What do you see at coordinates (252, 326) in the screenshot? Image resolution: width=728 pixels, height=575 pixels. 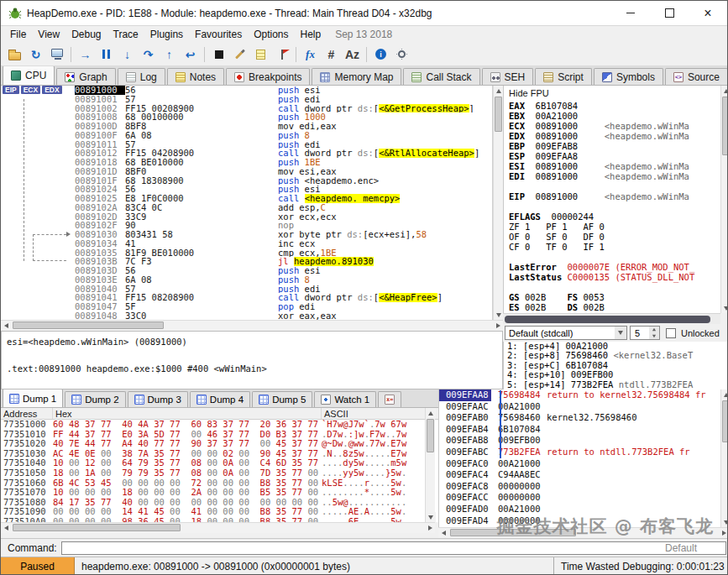 I see `disasm-horizontal-scrollbar` at bounding box center [252, 326].